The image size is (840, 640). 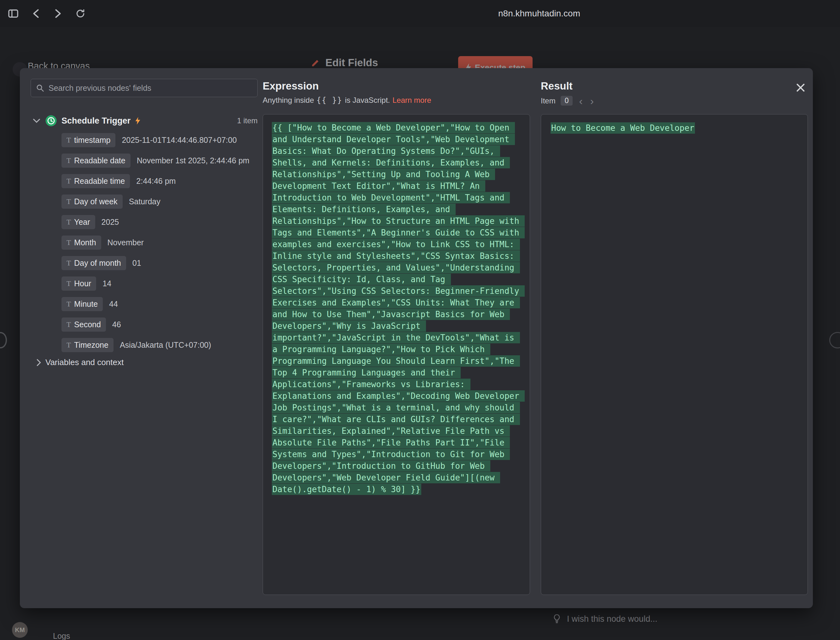 I want to click on result-title: Result, so click(x=557, y=86).